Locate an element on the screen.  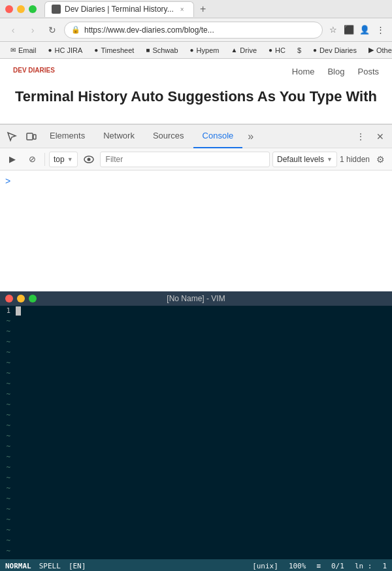
vim-ln-label: ln : is located at coordinates (363, 566).